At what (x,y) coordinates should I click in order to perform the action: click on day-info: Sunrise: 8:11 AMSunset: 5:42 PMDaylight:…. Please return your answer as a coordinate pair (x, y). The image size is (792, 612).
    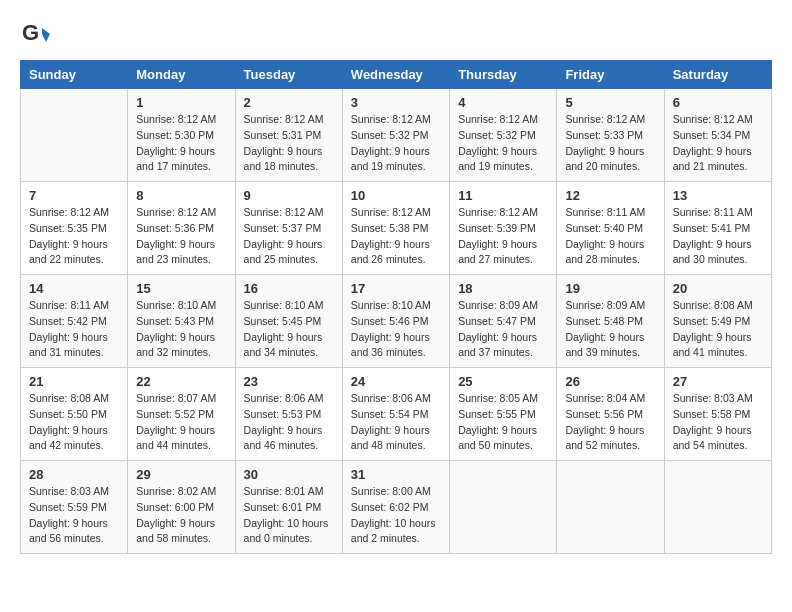
    Looking at the image, I should click on (74, 330).